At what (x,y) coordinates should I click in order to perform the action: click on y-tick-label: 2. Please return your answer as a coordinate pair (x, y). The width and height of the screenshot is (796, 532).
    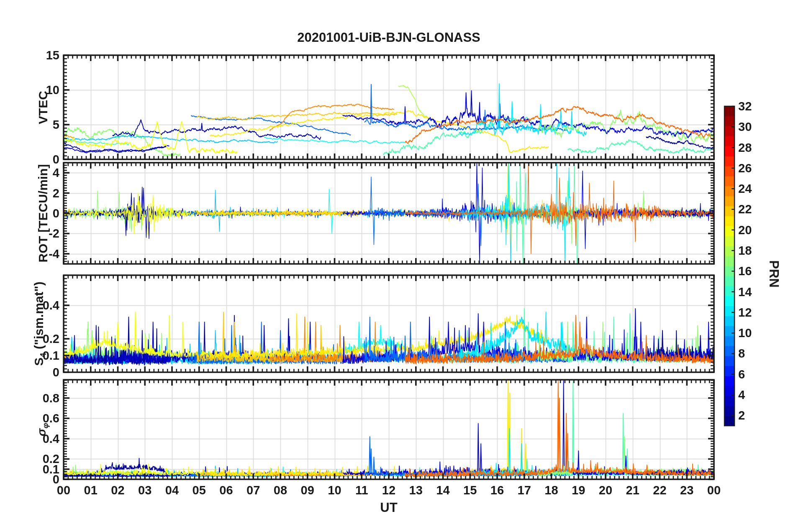
    Looking at the image, I should click on (56, 193).